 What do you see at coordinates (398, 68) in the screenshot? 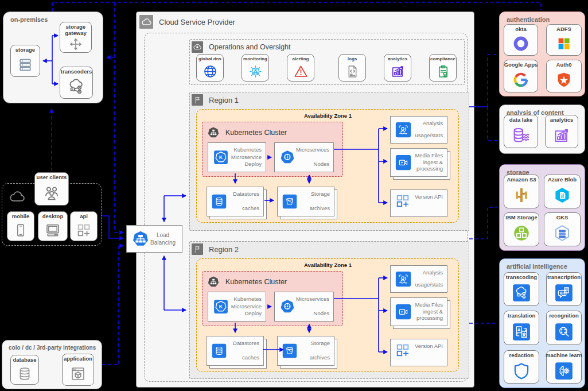
I see `ops-analytics: analytics` at bounding box center [398, 68].